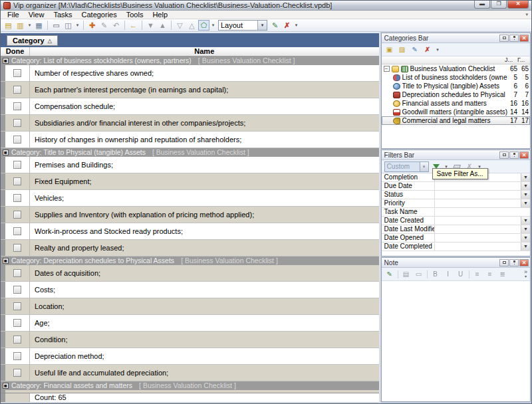 This screenshot has width=532, height=404. Describe the element at coordinates (527, 15) in the screenshot. I see `menubar-overflow-icon: ▾` at that location.